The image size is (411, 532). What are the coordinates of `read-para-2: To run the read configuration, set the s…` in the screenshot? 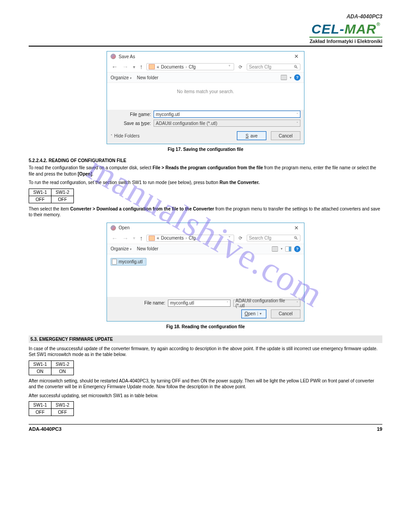 It's located at (206, 183).